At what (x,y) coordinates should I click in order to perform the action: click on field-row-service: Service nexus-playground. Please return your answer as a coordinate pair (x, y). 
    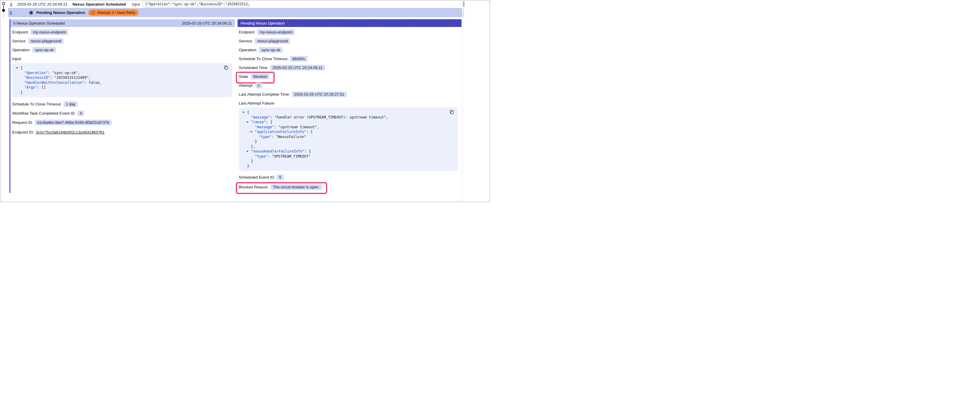
    Looking at the image, I should click on (38, 41).